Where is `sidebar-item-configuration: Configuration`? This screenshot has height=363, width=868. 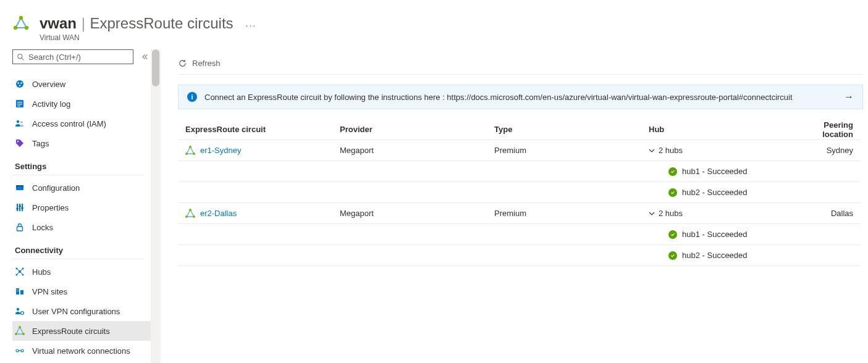 sidebar-item-configuration: Configuration is located at coordinates (82, 188).